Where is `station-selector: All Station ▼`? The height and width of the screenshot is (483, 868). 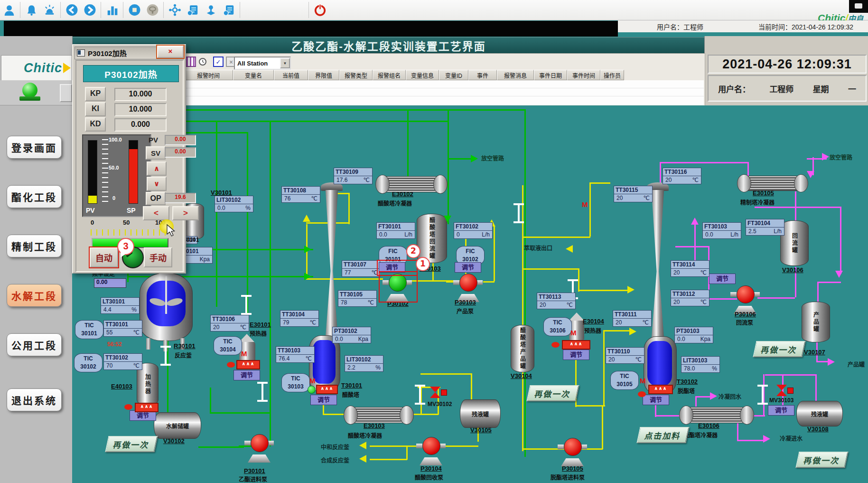 station-selector: All Station ▼ is located at coordinates (262, 63).